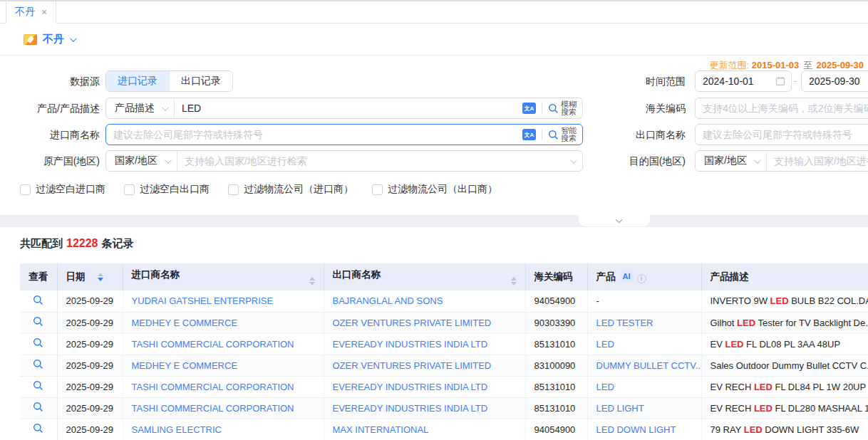 The width and height of the screenshot is (868, 440). I want to click on desc-text: EV RECH, so click(733, 387).